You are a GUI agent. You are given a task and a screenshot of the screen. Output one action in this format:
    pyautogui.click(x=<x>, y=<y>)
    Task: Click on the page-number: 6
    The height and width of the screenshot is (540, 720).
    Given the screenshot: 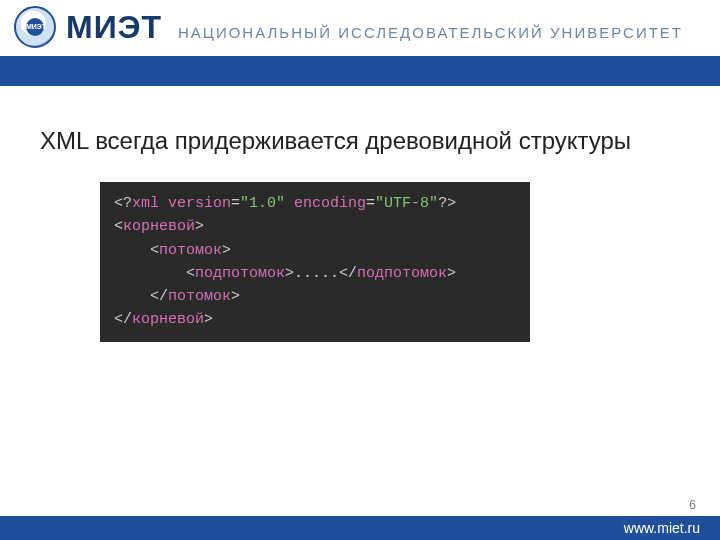 What is the action you would take?
    pyautogui.click(x=692, y=505)
    